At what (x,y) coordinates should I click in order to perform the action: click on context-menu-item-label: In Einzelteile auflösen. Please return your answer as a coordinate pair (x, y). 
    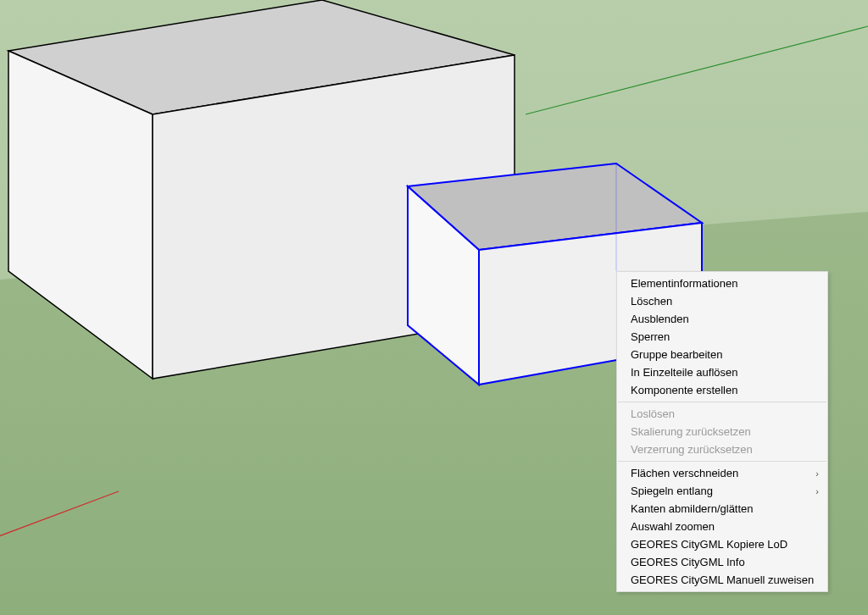
    Looking at the image, I should click on (684, 373).